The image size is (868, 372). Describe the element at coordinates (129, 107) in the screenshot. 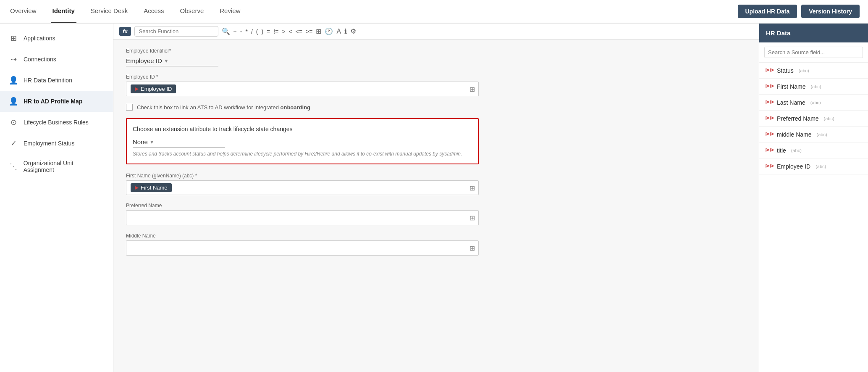

I see `ats-checkbox` at that location.